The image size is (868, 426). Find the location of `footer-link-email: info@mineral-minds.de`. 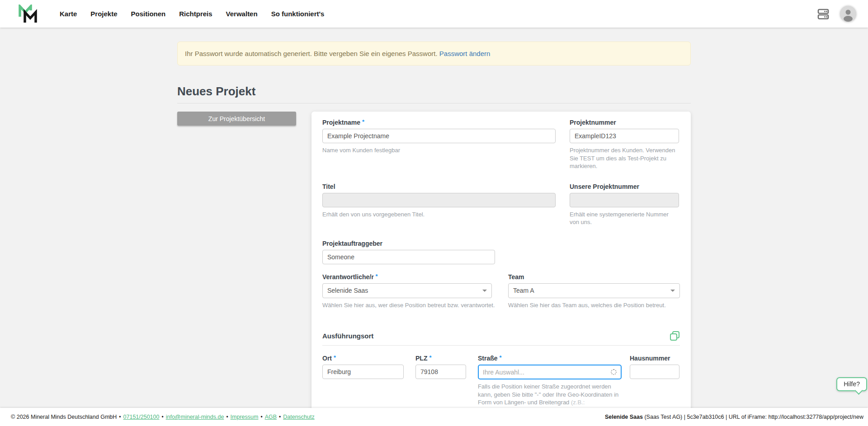

footer-link-email: info@mineral-minds.de is located at coordinates (192, 417).